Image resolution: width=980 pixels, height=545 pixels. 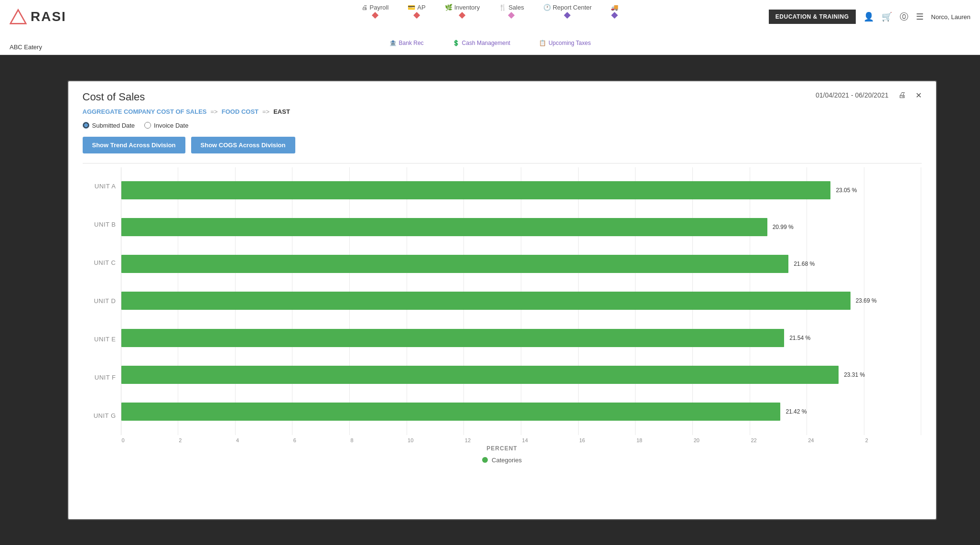 I want to click on x-tick: 6, so click(x=321, y=440).